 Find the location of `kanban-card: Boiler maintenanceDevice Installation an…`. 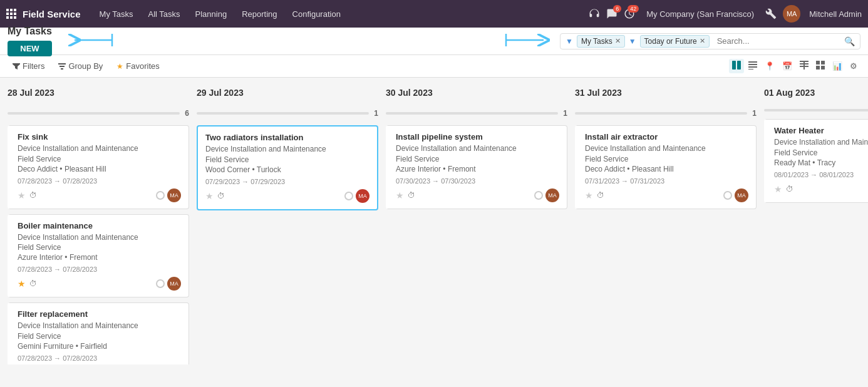

kanban-card: Boiler maintenanceDevice Installation an… is located at coordinates (98, 256).